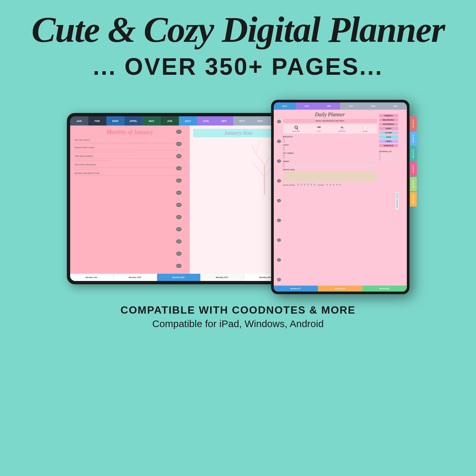 Image resolution: width=476 pixels, height=476 pixels. What do you see at coordinates (389, 124) in the screenshot?
I see `mood-mysterious: MYSTERIOUS` at bounding box center [389, 124].